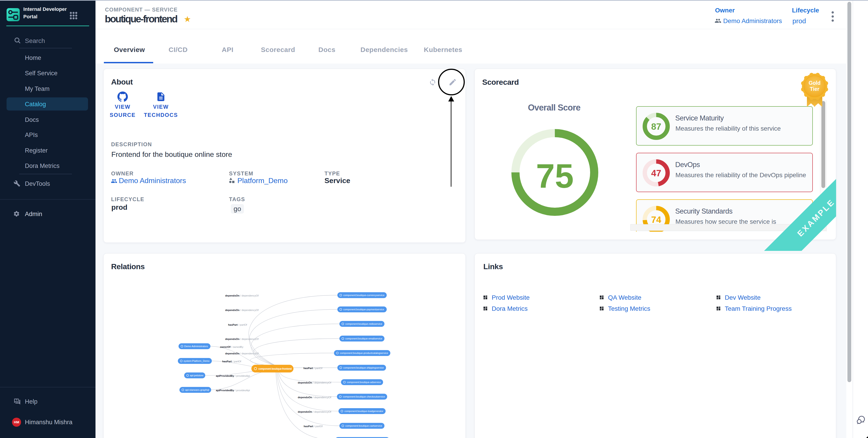  Describe the element at coordinates (197, 361) in the screenshot. I see `svg-text: system:Platform_Demo` at that location.